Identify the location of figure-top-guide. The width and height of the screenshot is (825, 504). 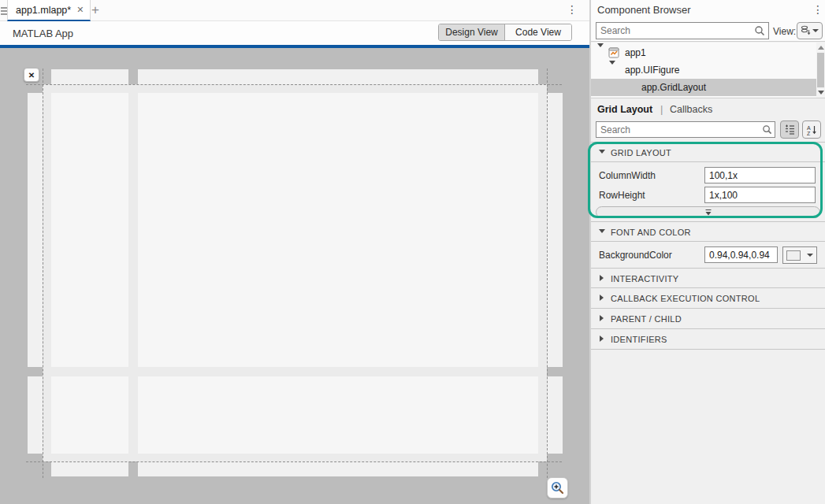
(294, 85).